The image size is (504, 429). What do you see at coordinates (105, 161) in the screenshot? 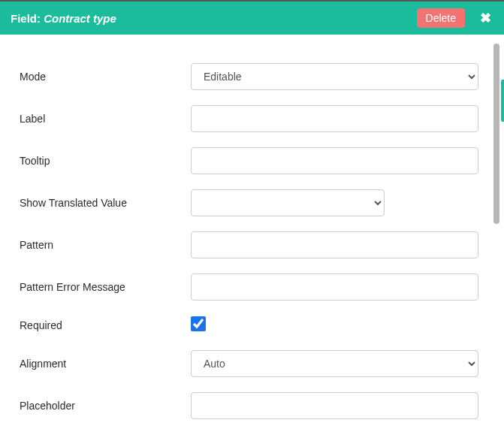
I see `label-tooltip: Tooltip` at bounding box center [105, 161].